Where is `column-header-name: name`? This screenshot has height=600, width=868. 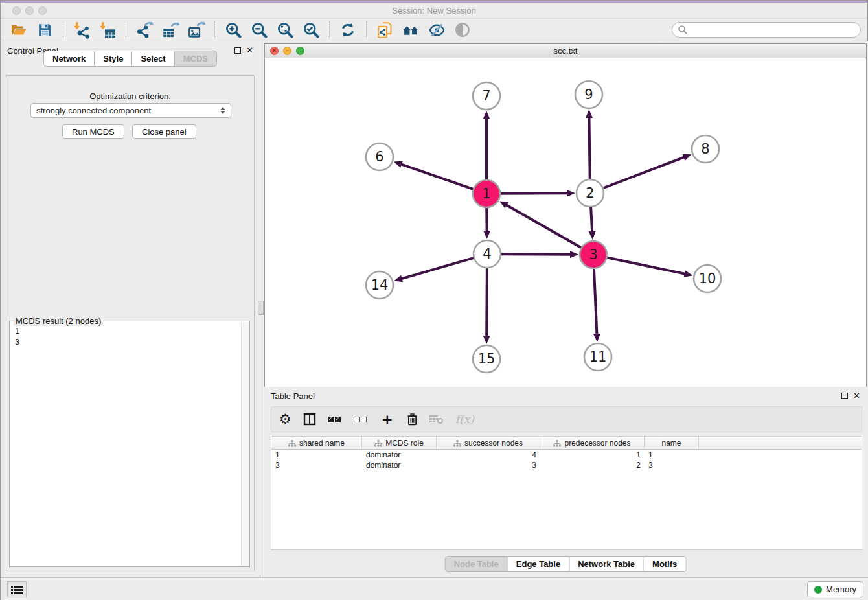
column-header-name: name is located at coordinates (672, 443).